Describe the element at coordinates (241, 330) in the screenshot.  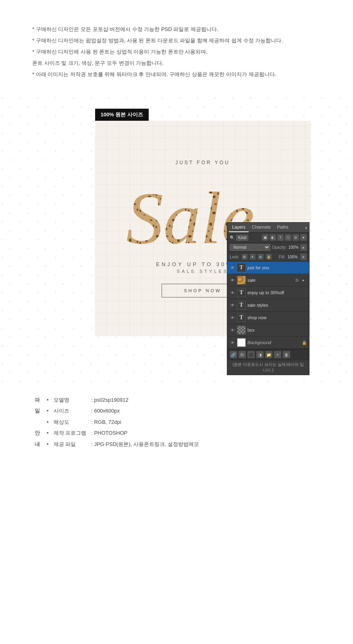
I see `layer-thumb-box` at that location.